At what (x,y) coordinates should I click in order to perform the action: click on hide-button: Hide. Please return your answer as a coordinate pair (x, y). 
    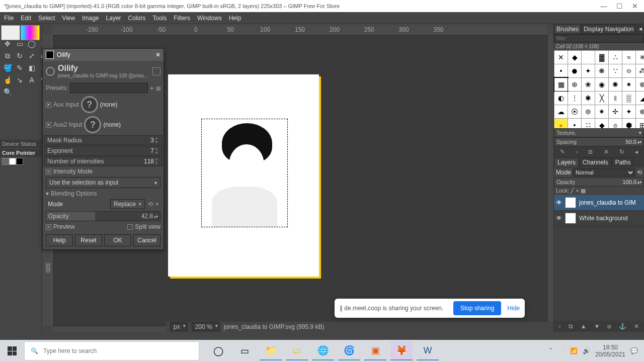
    Looking at the image, I should click on (513, 308).